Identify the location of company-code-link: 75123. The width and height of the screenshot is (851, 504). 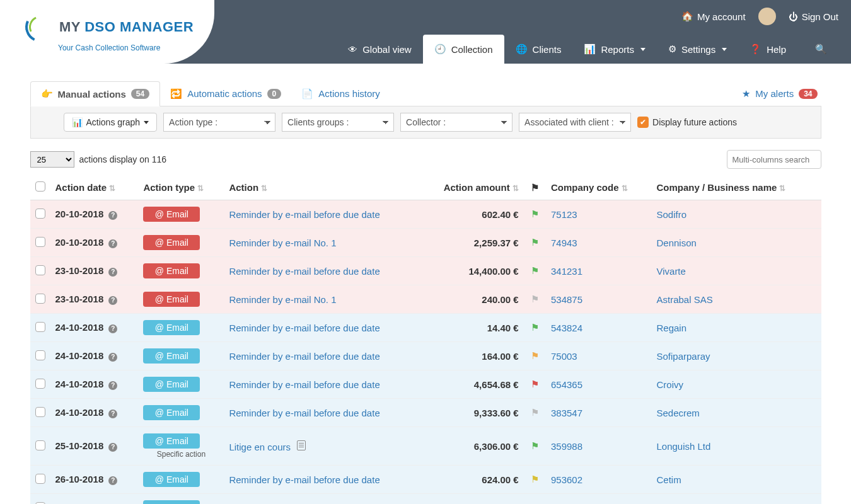
(564, 214).